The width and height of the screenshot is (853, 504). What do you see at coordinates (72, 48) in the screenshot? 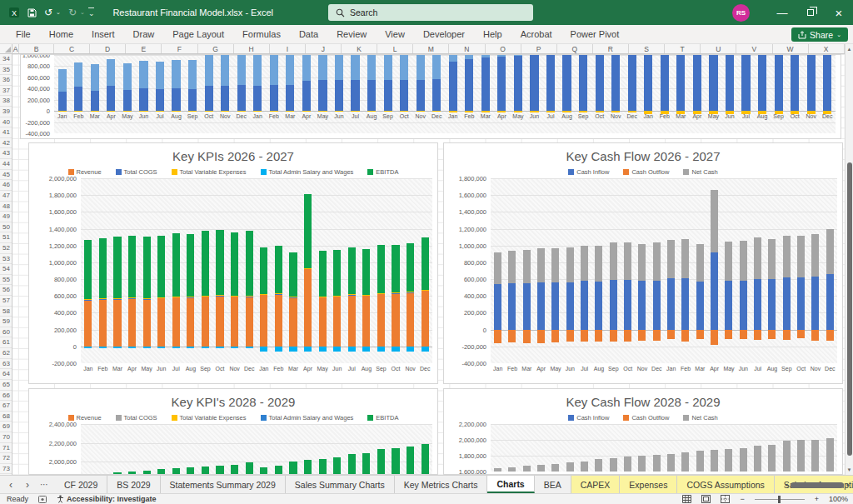
I see `column-header-c: C` at bounding box center [72, 48].